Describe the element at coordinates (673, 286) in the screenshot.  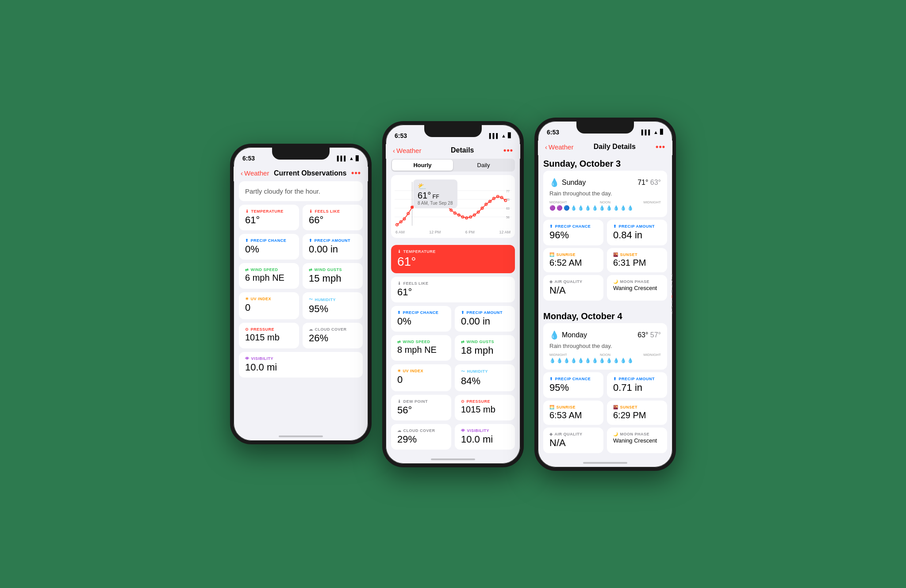
I see `day-nav-t2: T` at that location.